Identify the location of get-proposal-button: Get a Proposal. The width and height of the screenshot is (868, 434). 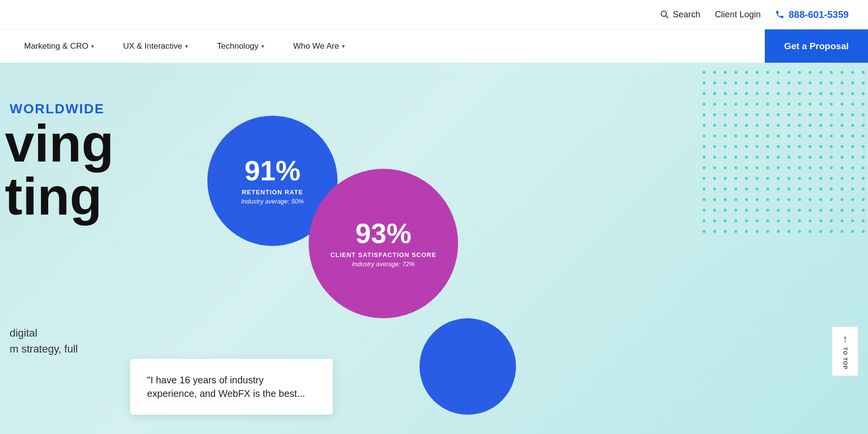
(816, 46).